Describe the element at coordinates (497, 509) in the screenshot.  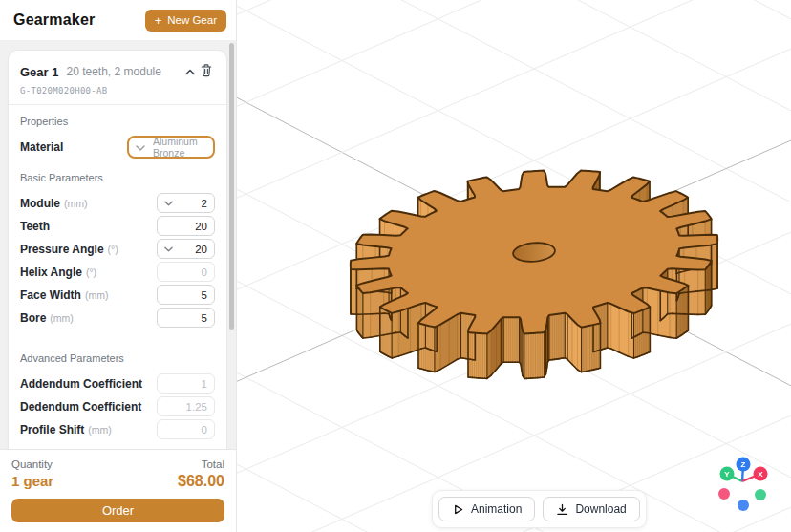
I see `animation-label: Animation` at that location.